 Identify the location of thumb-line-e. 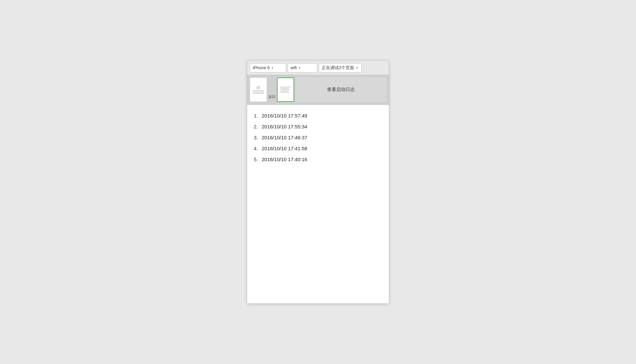
(285, 92).